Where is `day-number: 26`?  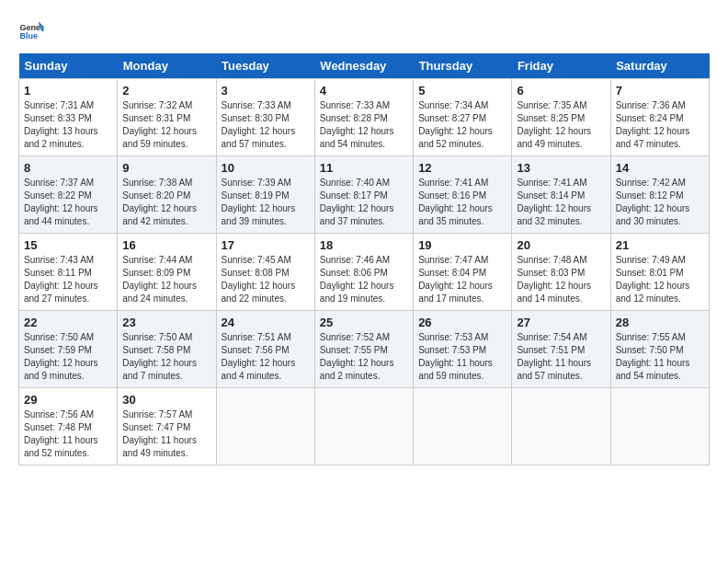 day-number: 26 is located at coordinates (462, 322).